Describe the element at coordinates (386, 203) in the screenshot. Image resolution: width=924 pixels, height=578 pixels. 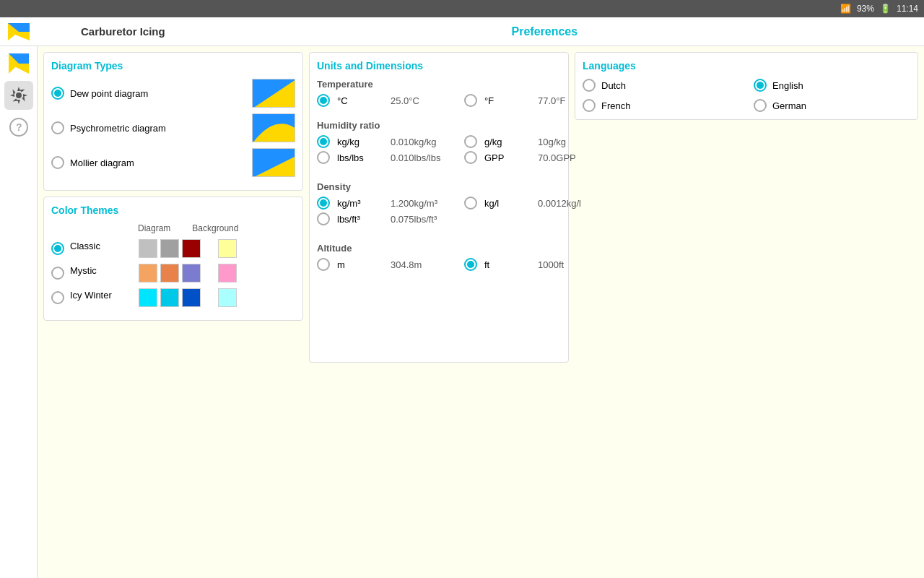
I see `units-row-kg-m3: kg/m³ 1.200kg/m³` at that location.